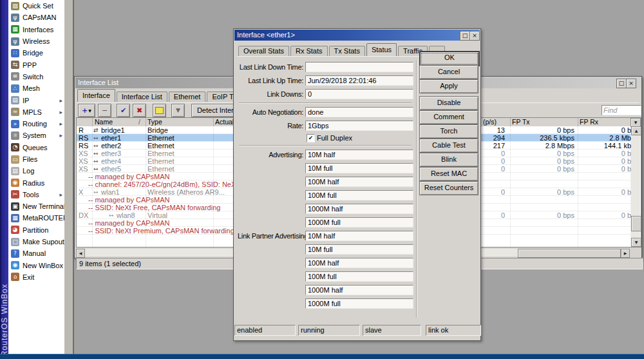 Image resolution: width=644 pixels, height=359 pixels. I want to click on cable-test-button: Cable Test, so click(449, 146).